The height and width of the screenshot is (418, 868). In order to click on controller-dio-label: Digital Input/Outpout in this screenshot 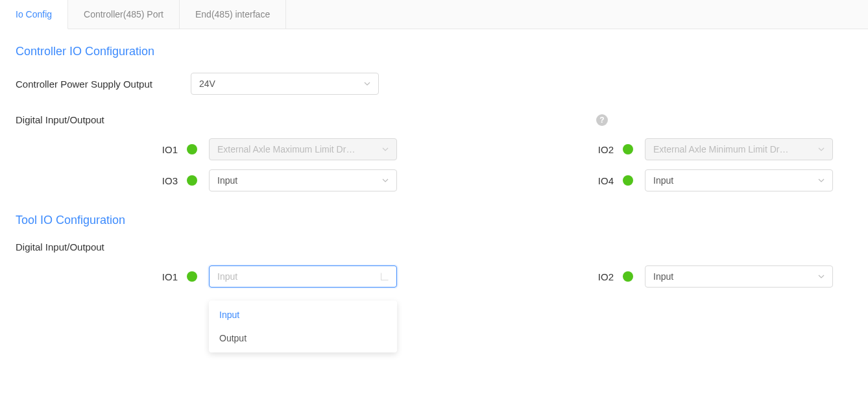, I will do `click(60, 119)`.